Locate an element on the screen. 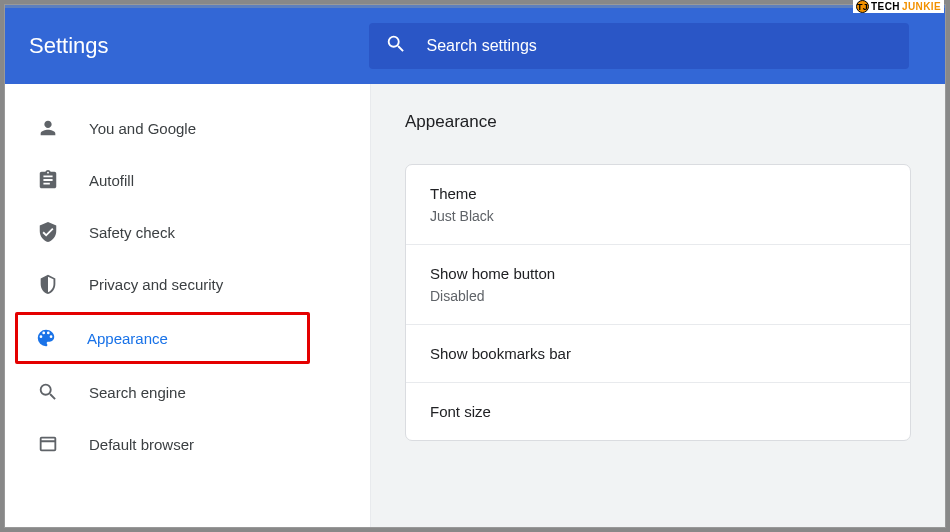  shield-check-icon is located at coordinates (48, 232).